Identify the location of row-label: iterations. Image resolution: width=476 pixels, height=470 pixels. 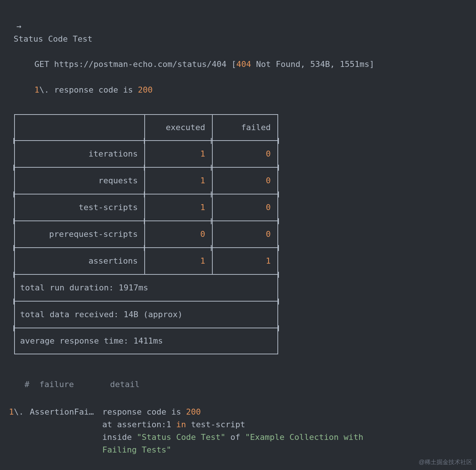
(80, 154).